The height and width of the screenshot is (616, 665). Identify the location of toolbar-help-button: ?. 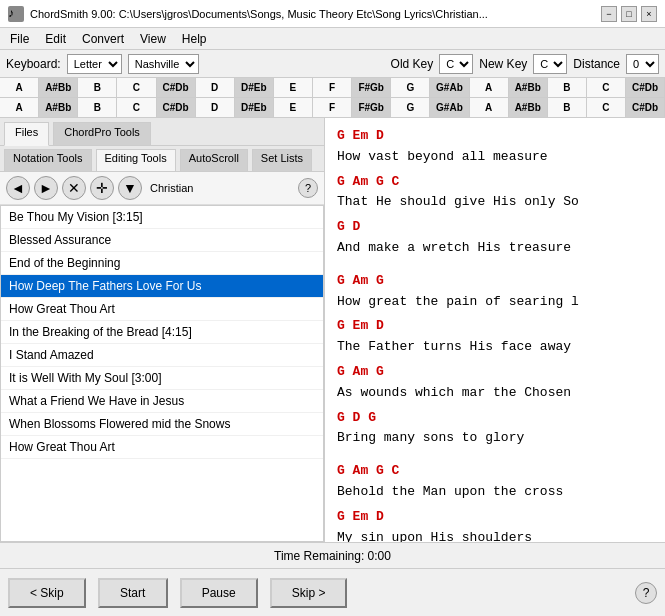
(308, 188).